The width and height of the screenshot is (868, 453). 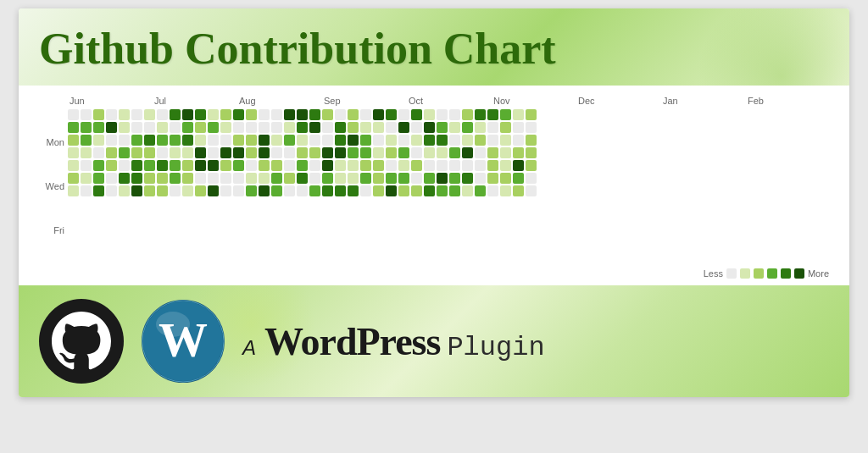 What do you see at coordinates (819, 273) in the screenshot?
I see `legend-more-label: More` at bounding box center [819, 273].